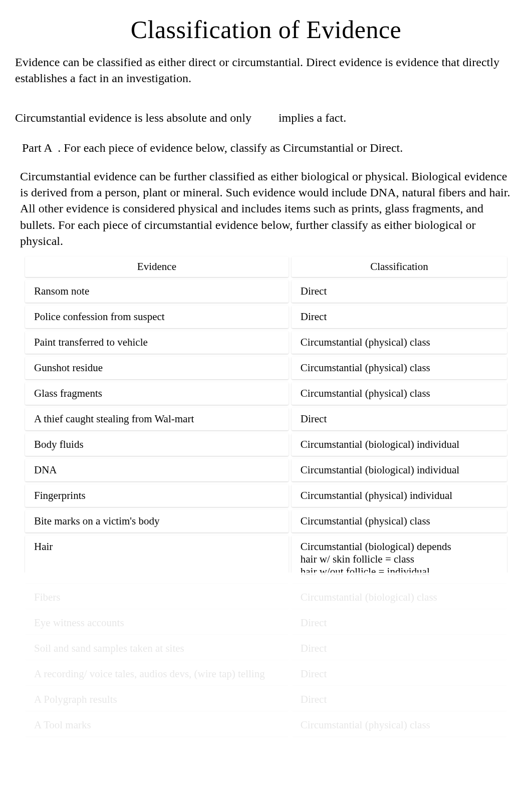 This screenshot has width=532, height=803. What do you see at coordinates (313, 118) in the screenshot?
I see `para2-b: implies a fact.` at bounding box center [313, 118].